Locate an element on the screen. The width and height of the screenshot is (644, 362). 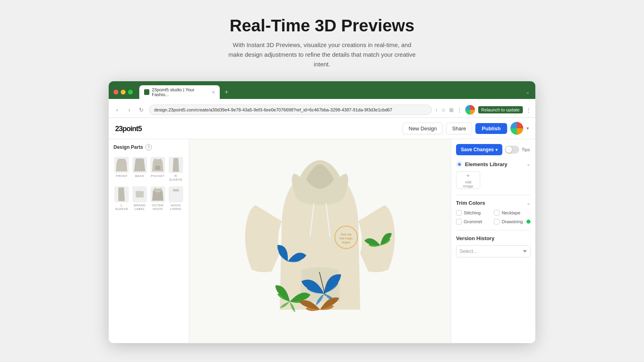
part-label-front: FRONT is located at coordinates (122, 176).